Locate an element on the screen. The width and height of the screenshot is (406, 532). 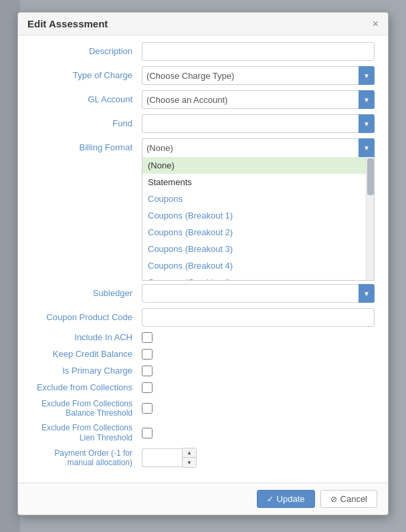
exclude-from-collections-row: Exclude from Collections is located at coordinates (203, 388).